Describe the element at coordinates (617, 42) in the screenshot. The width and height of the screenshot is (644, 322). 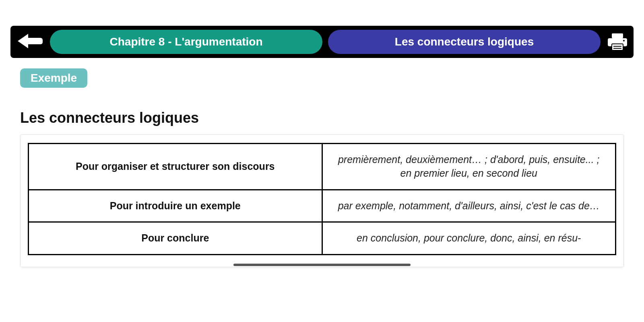
I see `print-button` at that location.